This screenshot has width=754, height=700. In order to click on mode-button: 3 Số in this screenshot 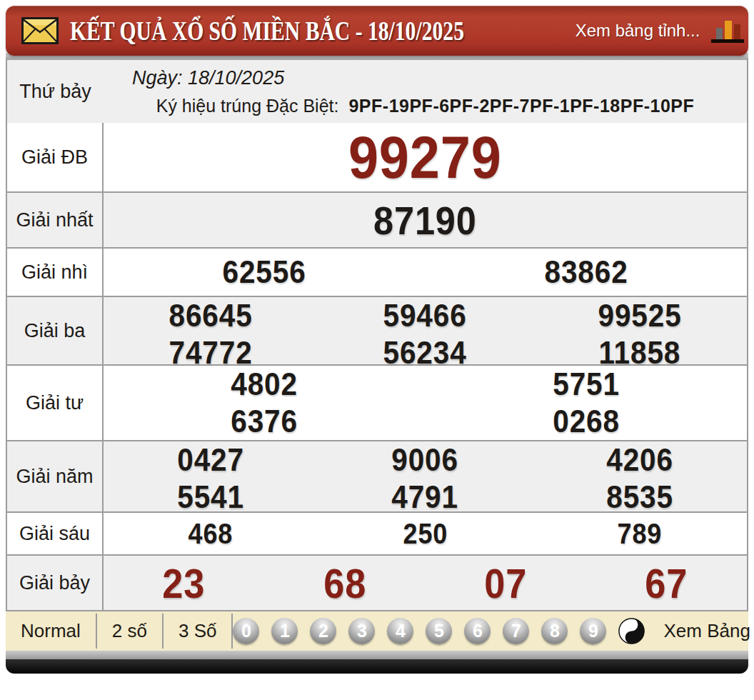, I will do `click(198, 631)`.